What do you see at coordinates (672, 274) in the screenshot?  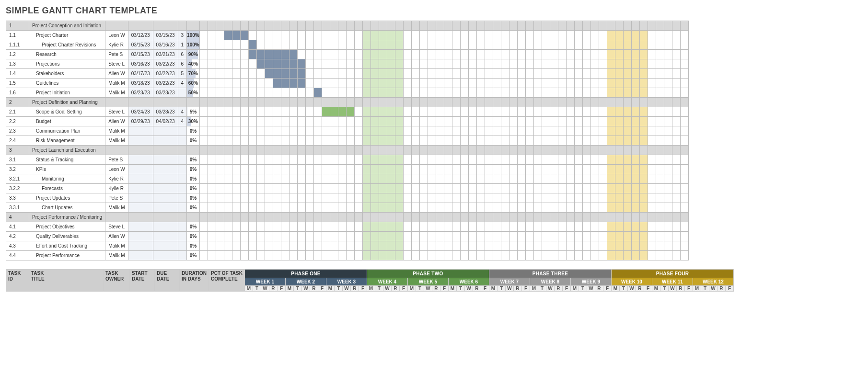 I see `phase-header: PHASE FOUR` at bounding box center [672, 274].